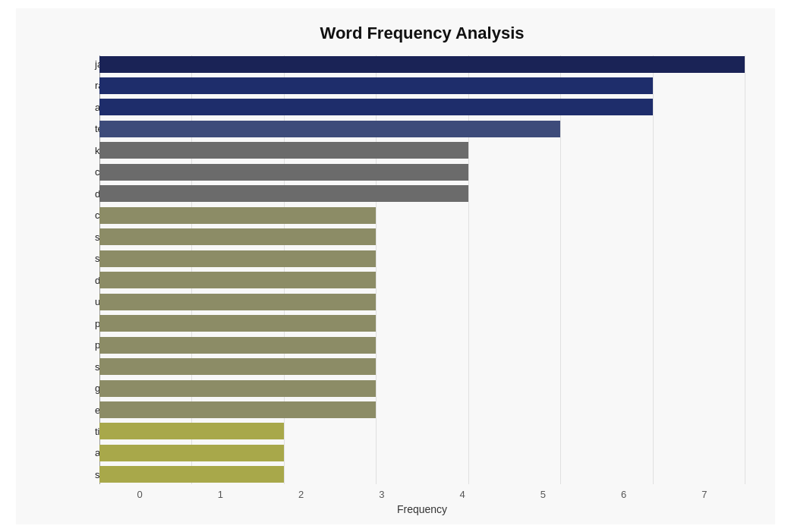 Image resolution: width=791 pixels, height=532 pixels. What do you see at coordinates (422, 389) in the screenshot?
I see `bar-row: government` at bounding box center [422, 389].